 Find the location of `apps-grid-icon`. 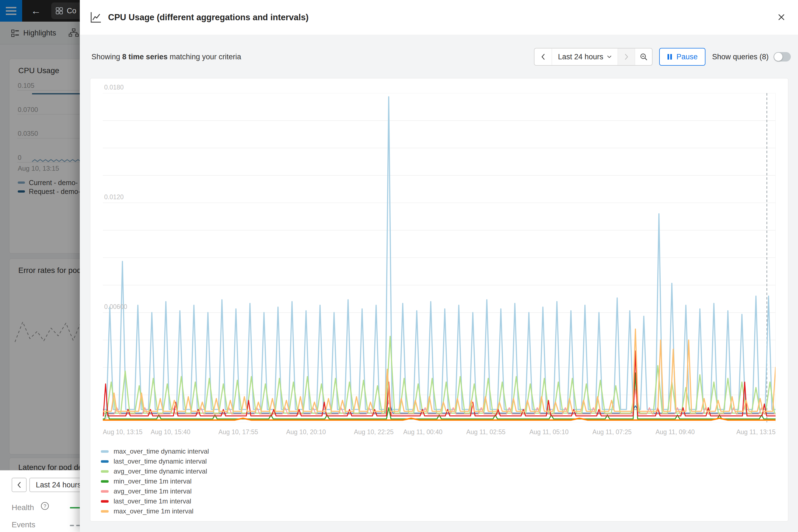

apps-grid-icon is located at coordinates (59, 11).